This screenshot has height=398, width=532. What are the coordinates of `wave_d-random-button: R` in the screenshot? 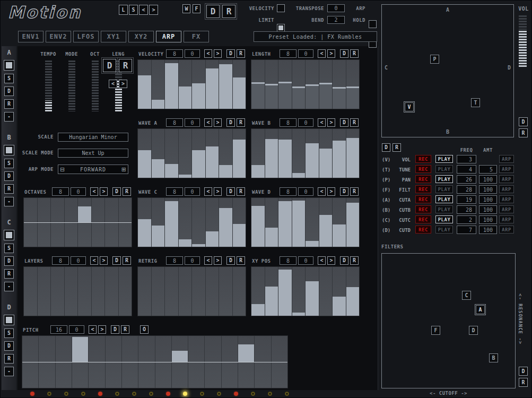 It's located at (354, 192).